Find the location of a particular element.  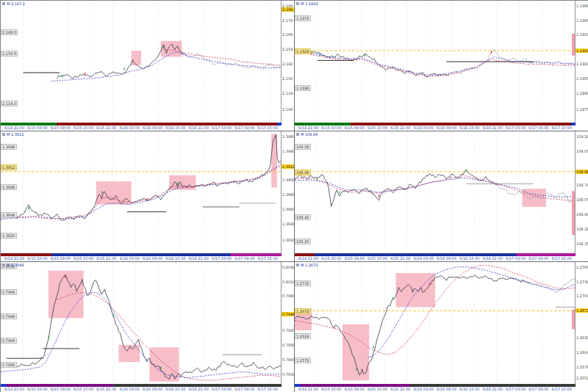

level-price-label: 108.86 is located at coordinates (303, 173).